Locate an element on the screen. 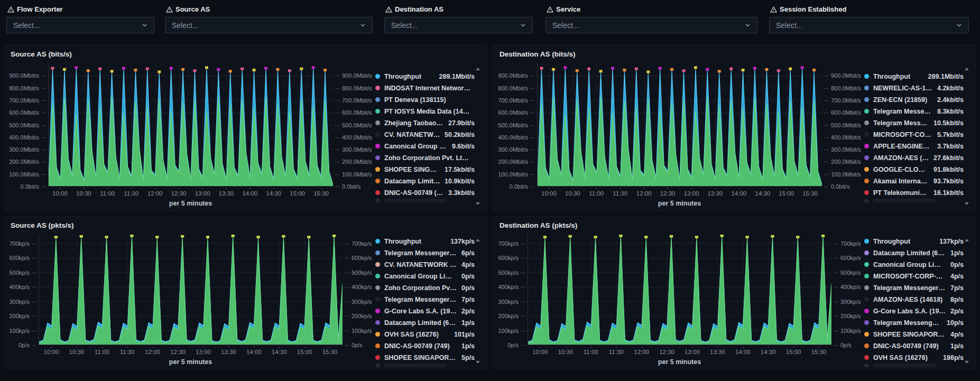  legend-item: Datacamp Limit…10.9kbit/s is located at coordinates (425, 181).